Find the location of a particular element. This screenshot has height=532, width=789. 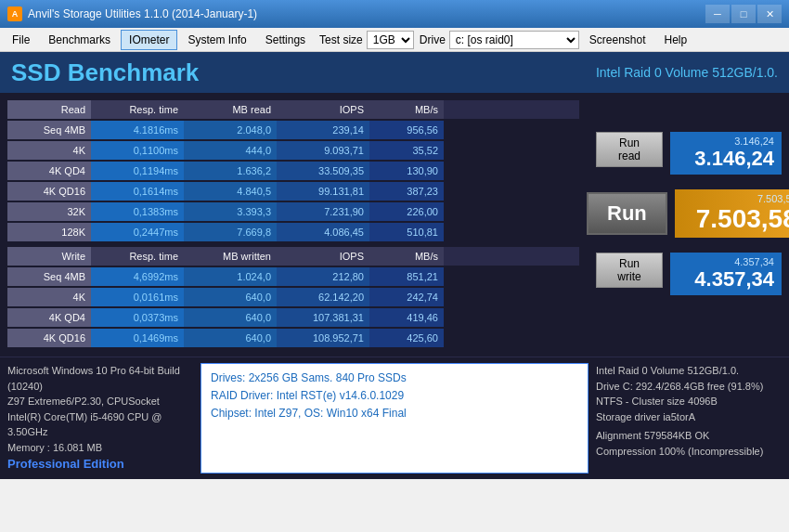

menu-iometer: IOmeter is located at coordinates (149, 40).